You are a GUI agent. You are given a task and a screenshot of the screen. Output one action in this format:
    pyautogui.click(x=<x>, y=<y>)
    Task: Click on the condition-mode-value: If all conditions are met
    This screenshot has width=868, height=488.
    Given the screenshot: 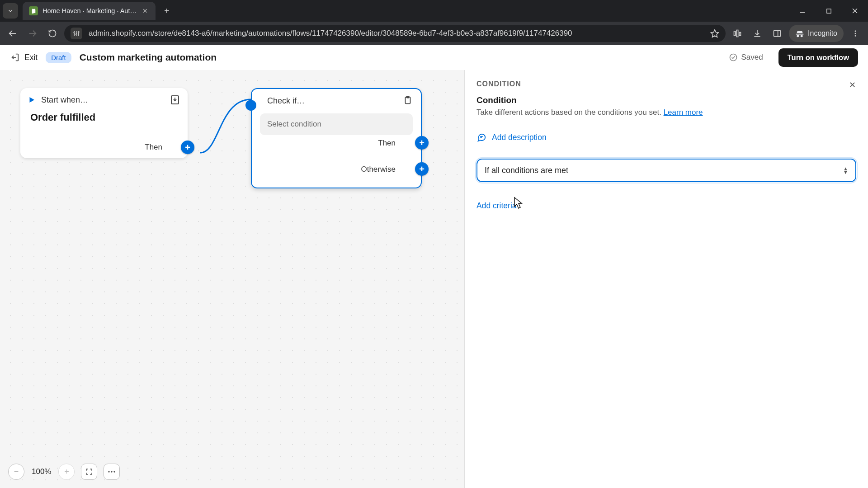 What is the action you would take?
    pyautogui.click(x=526, y=171)
    